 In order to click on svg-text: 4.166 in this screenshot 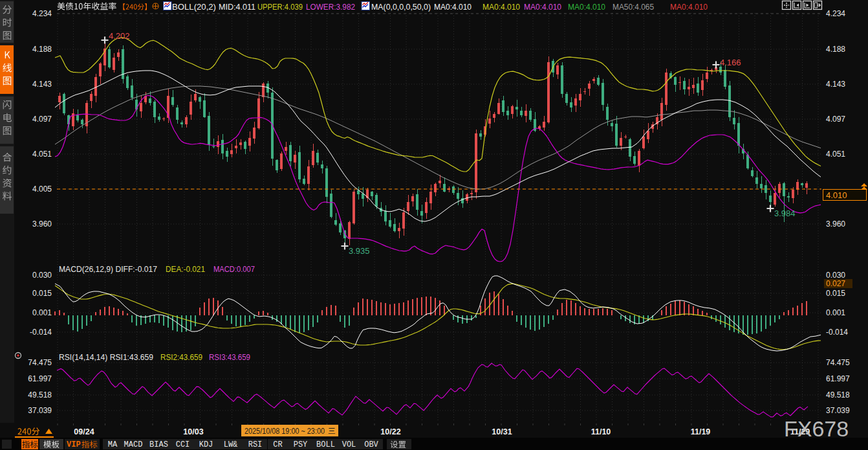, I will do `click(731, 62)`.